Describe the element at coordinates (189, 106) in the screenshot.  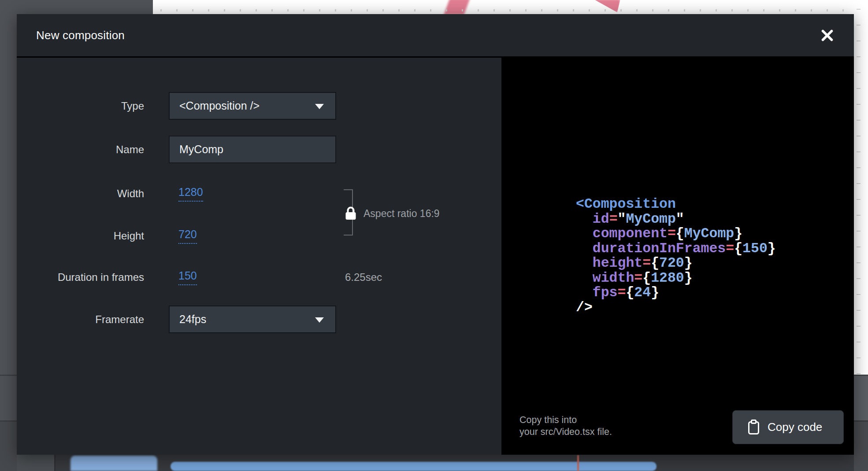
I see `type-row: Type <Composition />` at that location.